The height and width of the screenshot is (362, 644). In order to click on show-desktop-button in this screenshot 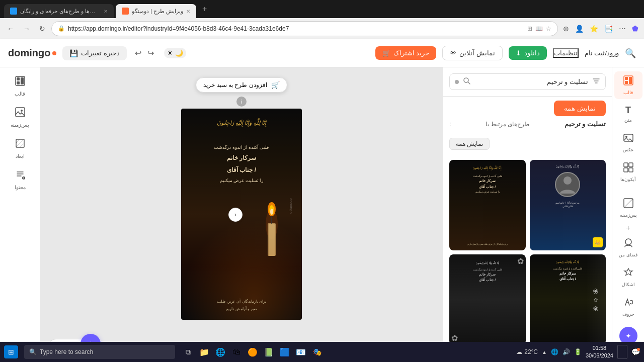, I will do `click(622, 352)`.